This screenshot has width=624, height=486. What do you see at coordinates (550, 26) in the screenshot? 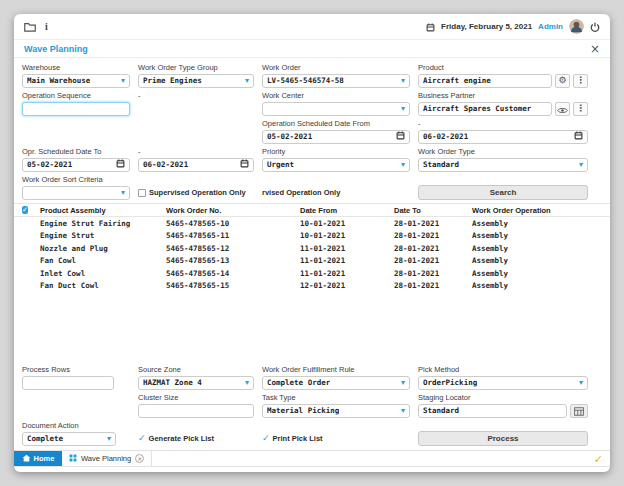
I see `user-name: Admin` at bounding box center [550, 26].